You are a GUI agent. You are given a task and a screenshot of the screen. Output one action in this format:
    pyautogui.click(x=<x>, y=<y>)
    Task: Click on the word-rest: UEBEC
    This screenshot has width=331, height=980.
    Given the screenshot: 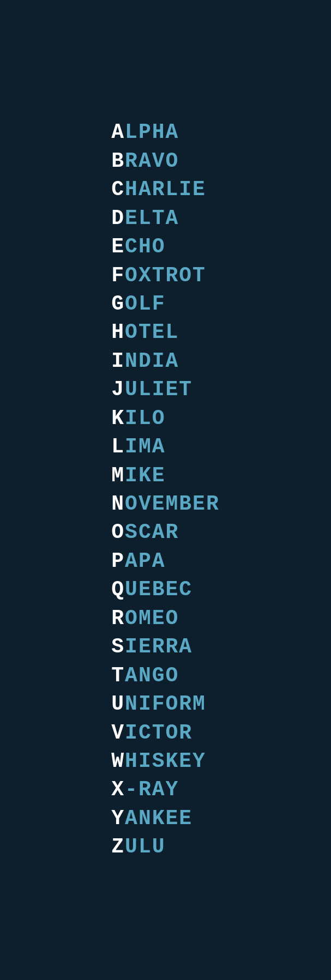 What is the action you would take?
    pyautogui.click(x=159, y=590)
    